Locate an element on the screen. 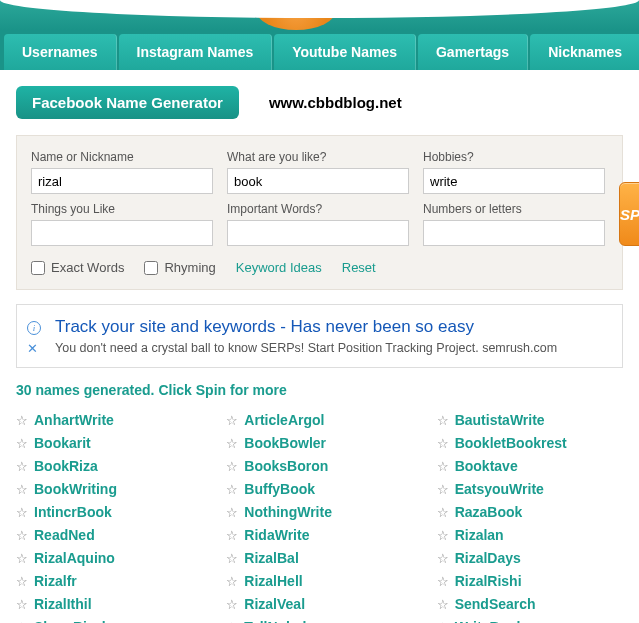 This screenshot has height=623, width=639. result-name: ReadNed is located at coordinates (64, 535).